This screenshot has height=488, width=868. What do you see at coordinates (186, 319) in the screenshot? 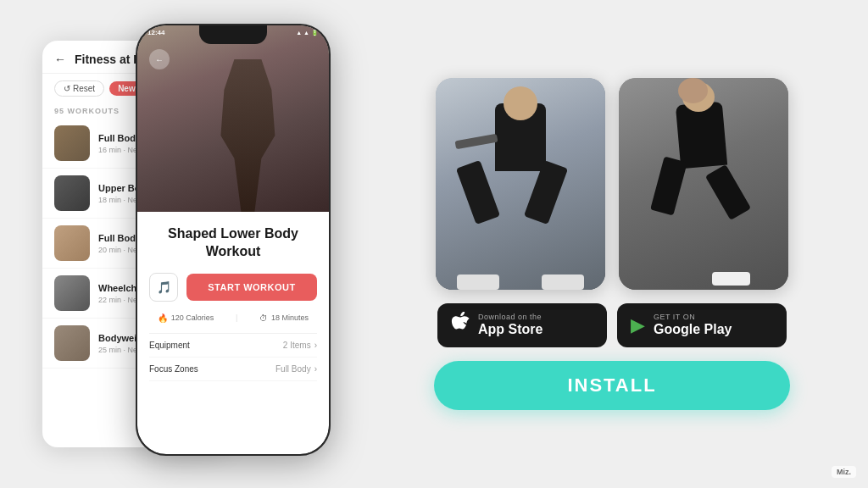
I see `calories-stat: 🔥 120 Calories` at bounding box center [186, 319].